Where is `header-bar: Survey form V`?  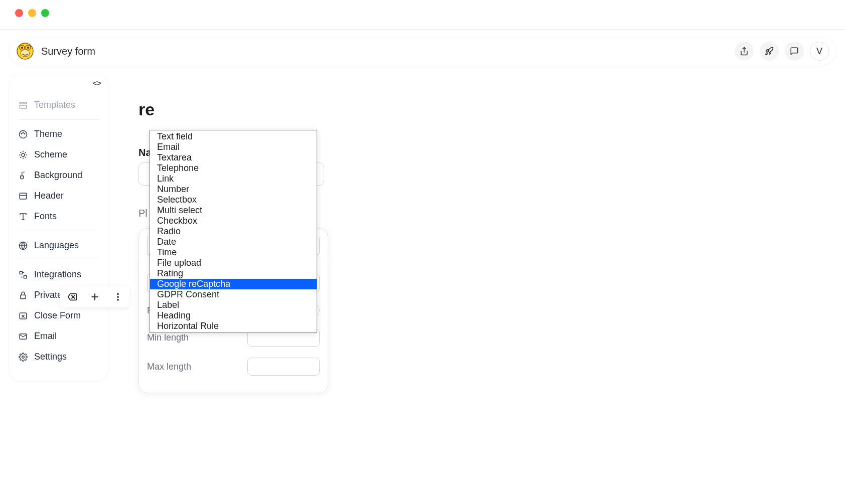
header-bar: Survey form V is located at coordinates (422, 51).